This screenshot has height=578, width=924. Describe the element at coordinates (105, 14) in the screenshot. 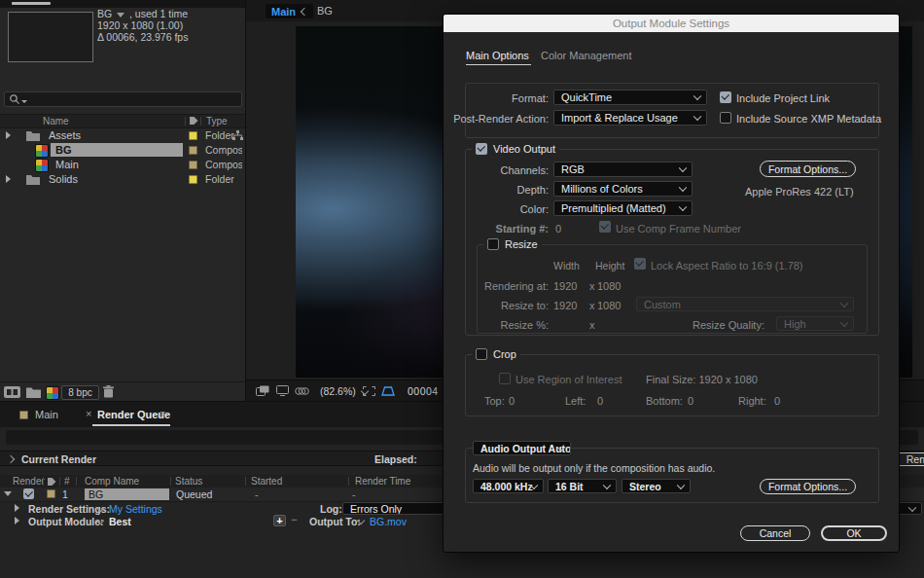

I see `preview-comp-name: BG` at that location.